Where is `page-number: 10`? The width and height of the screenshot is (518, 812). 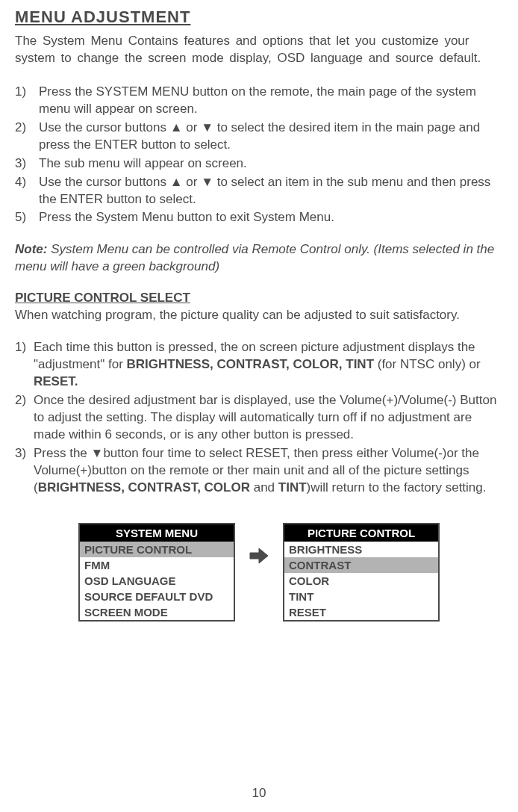
page-number: 10 is located at coordinates (260, 793).